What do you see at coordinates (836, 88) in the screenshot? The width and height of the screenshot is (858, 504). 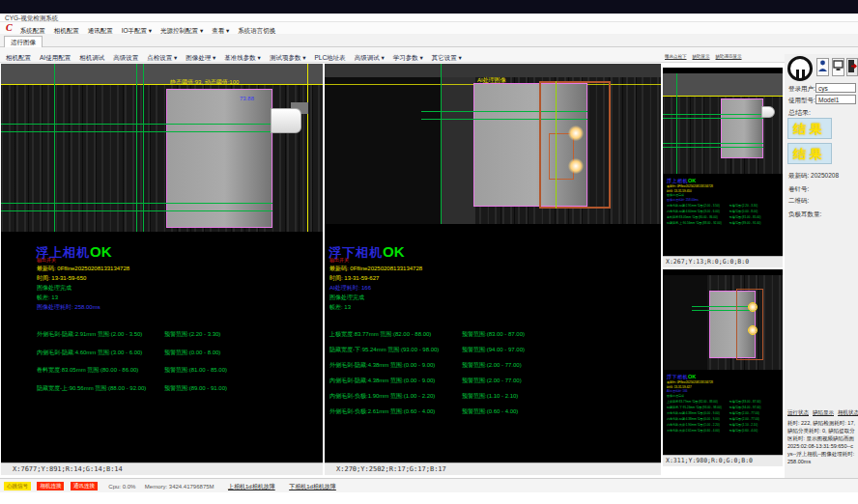 I see `login-user-field: cys` at bounding box center [836, 88].